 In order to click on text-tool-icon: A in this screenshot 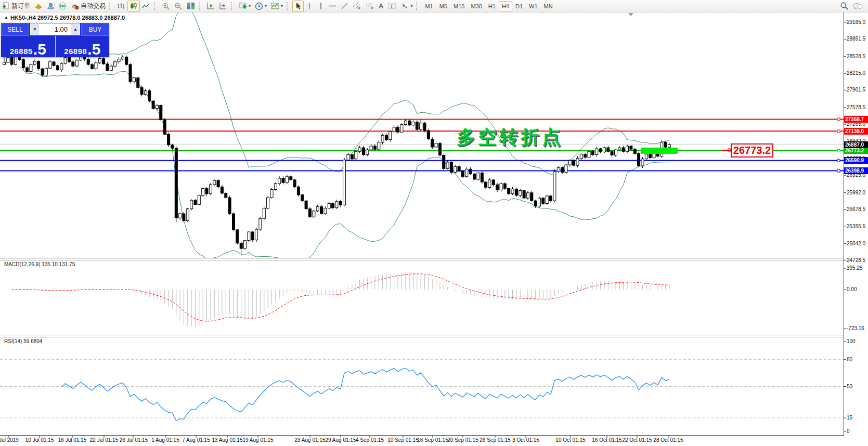, I will do `click(381, 6)`.